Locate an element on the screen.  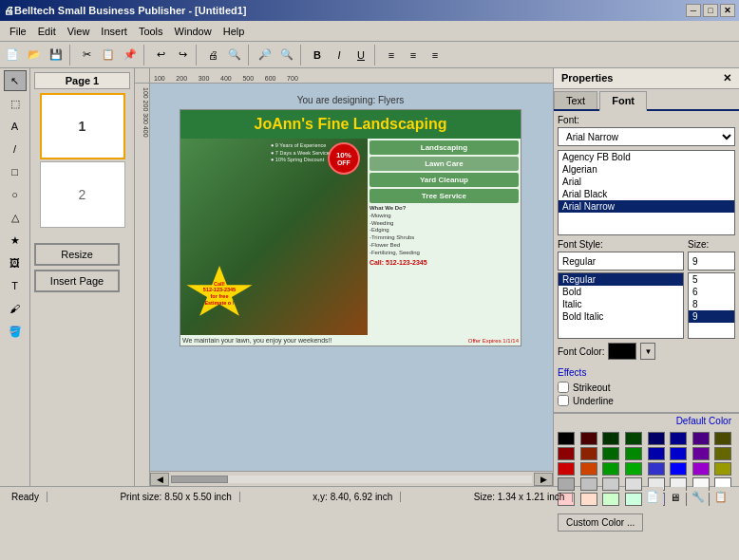
tool-image: 🖼 is located at coordinates (15, 263).